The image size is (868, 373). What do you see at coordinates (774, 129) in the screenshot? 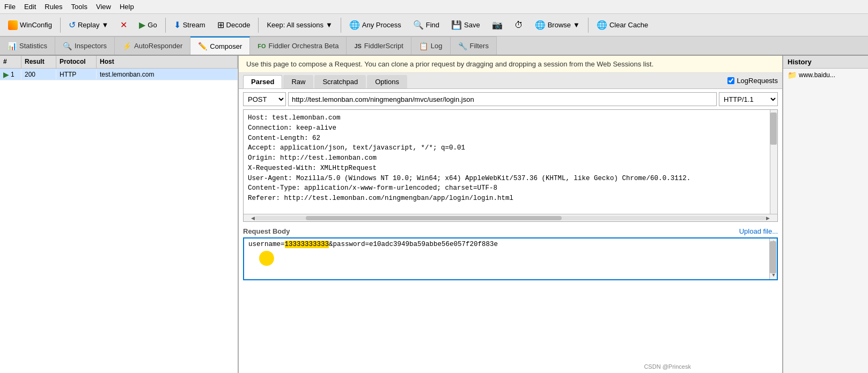
I see `vscroll-thumb` at bounding box center [774, 129].